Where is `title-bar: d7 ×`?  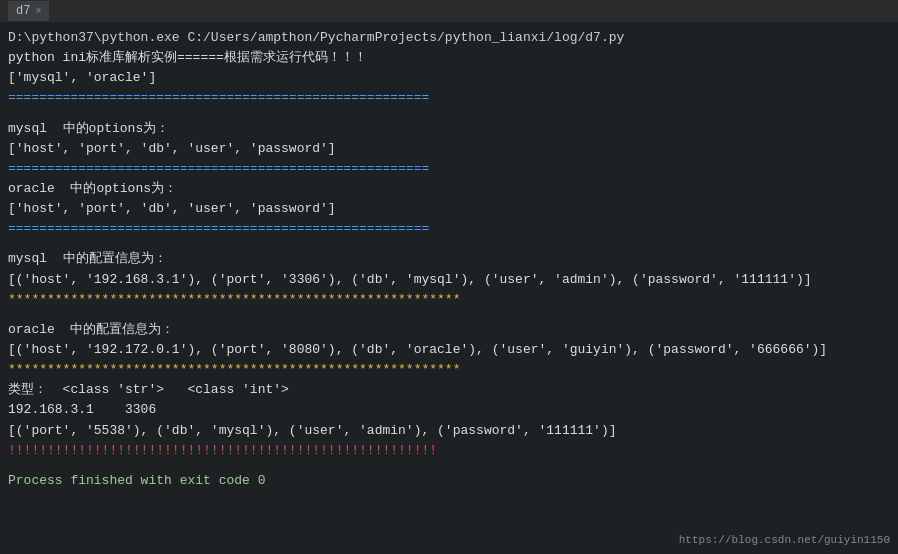
title-bar: d7 × is located at coordinates (449, 11).